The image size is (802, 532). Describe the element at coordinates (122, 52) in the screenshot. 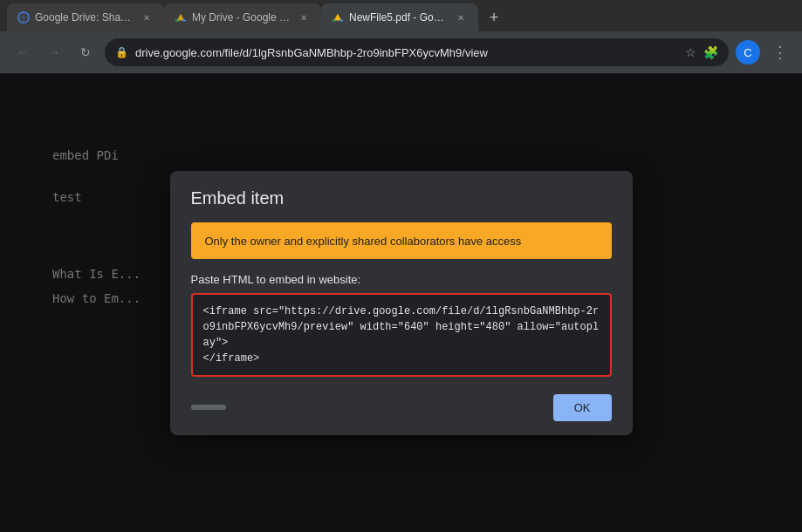

I see `lock-icon: 🔒` at that location.